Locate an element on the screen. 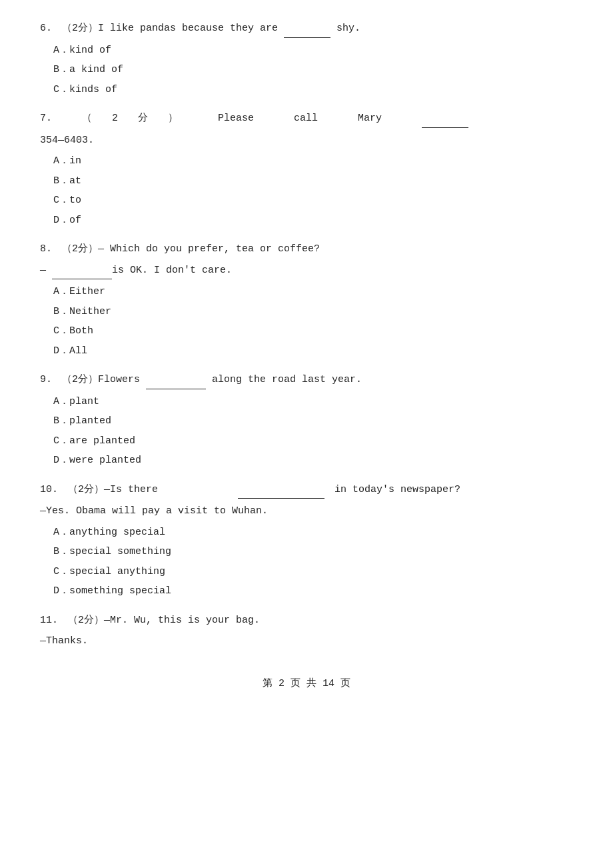  q7-blank is located at coordinates (445, 119).